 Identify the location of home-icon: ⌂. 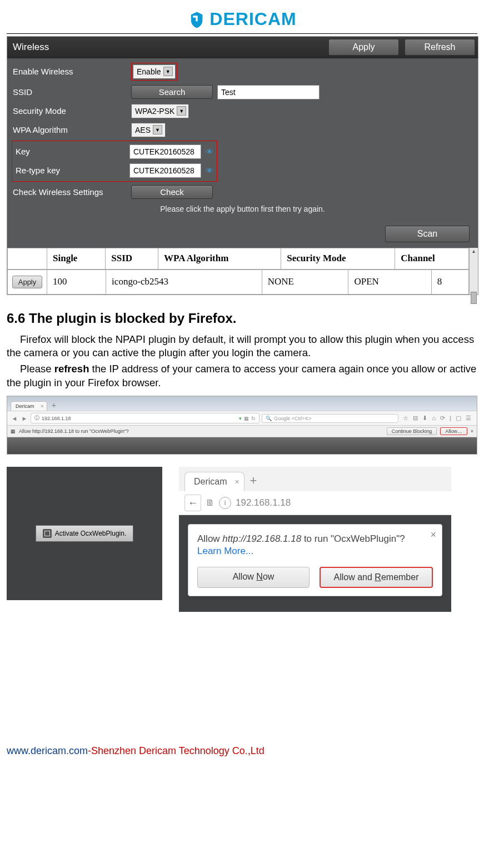
(433, 418).